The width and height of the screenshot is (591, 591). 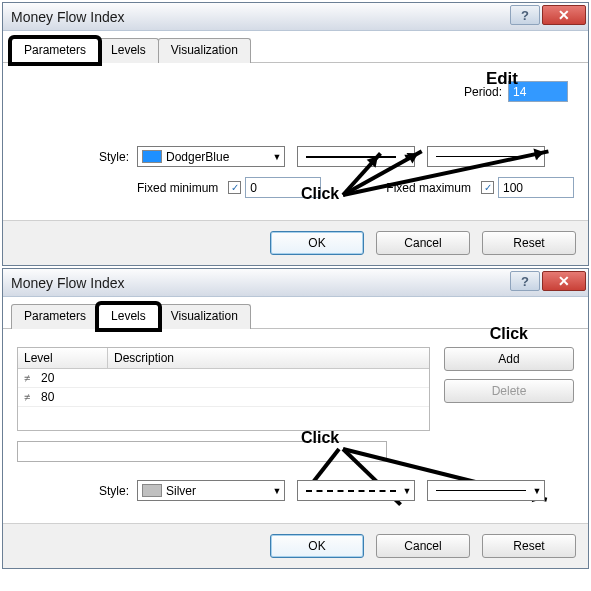 I want to click on line-solid-icon, so click(x=351, y=157).